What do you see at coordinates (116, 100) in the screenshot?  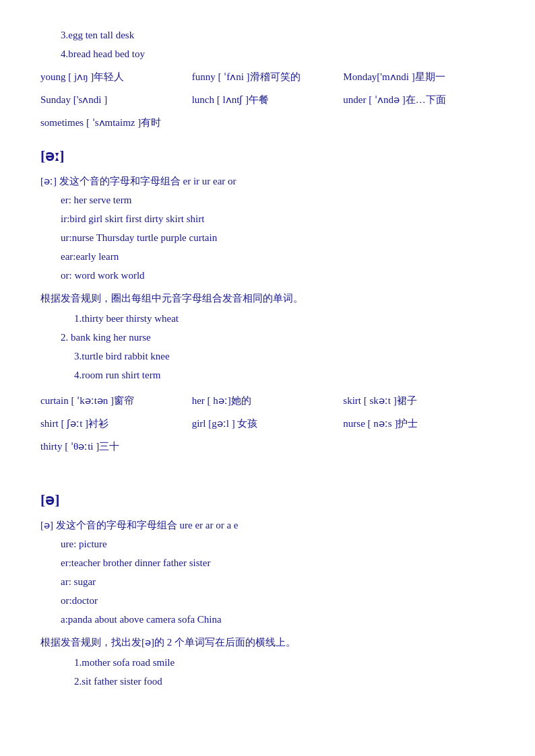 I see `vocab-item-sunday: Sunday ['sʌndi ]` at bounding box center [116, 100].